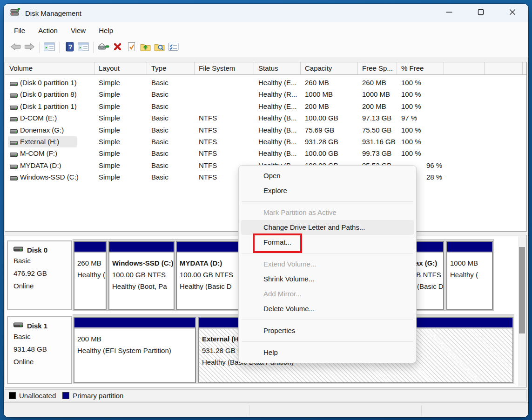 The image size is (532, 420). I want to click on toolbar-button-rescan-disks-icon, so click(103, 47).